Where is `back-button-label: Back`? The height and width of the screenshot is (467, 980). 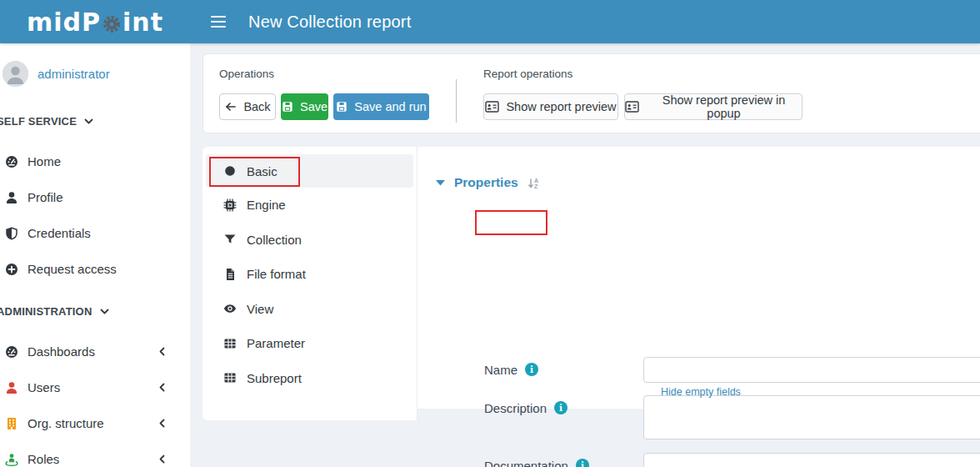 back-button-label: Back is located at coordinates (257, 107).